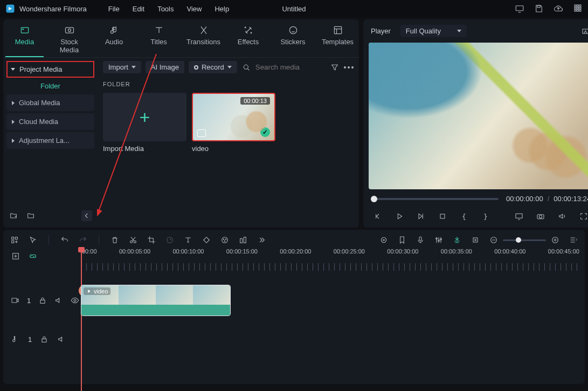 Image resolution: width=588 pixels, height=391 pixels. What do you see at coordinates (165, 67) in the screenshot?
I see `ai-image-button: AI Image` at bounding box center [165, 67].